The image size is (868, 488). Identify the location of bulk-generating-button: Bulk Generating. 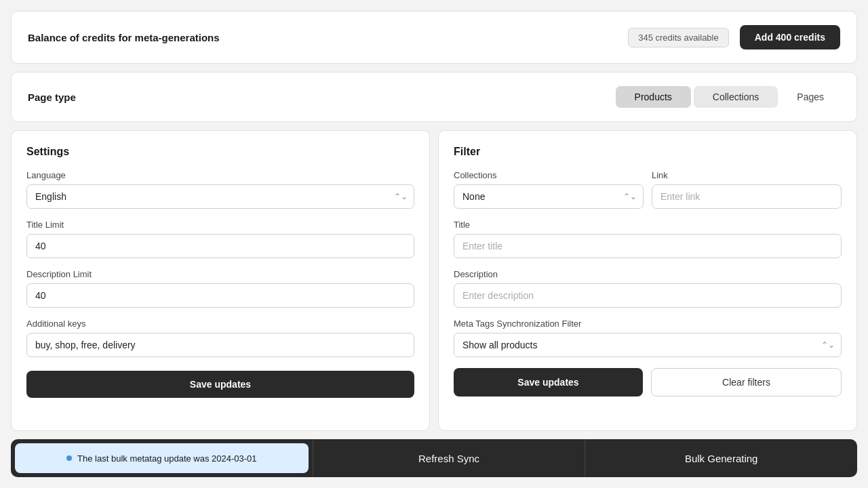
(721, 458).